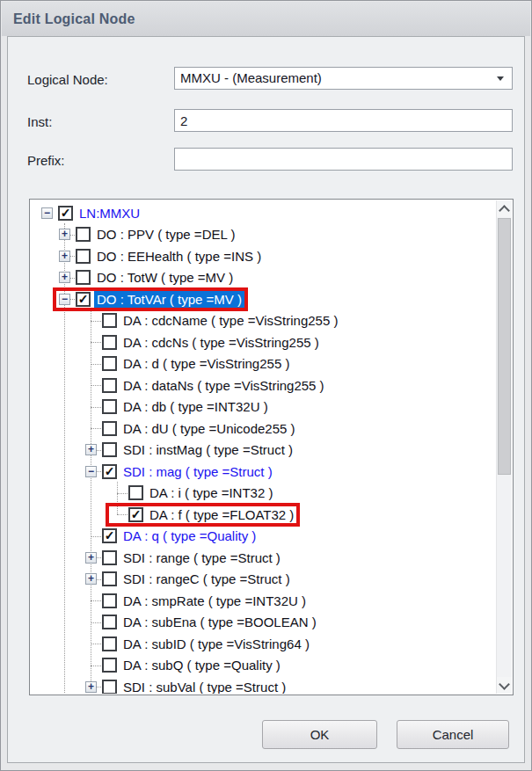  I want to click on scroll-up-button, so click(505, 209).